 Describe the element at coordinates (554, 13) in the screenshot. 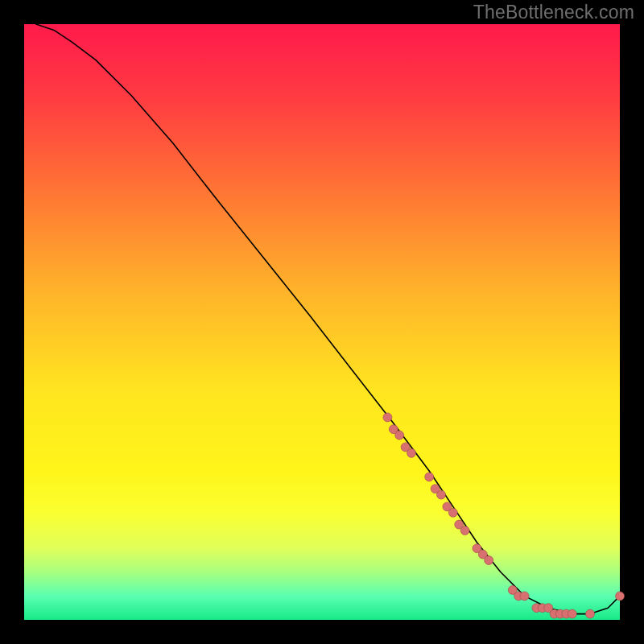

I see `watermark-text: TheBottleneck.com` at that location.